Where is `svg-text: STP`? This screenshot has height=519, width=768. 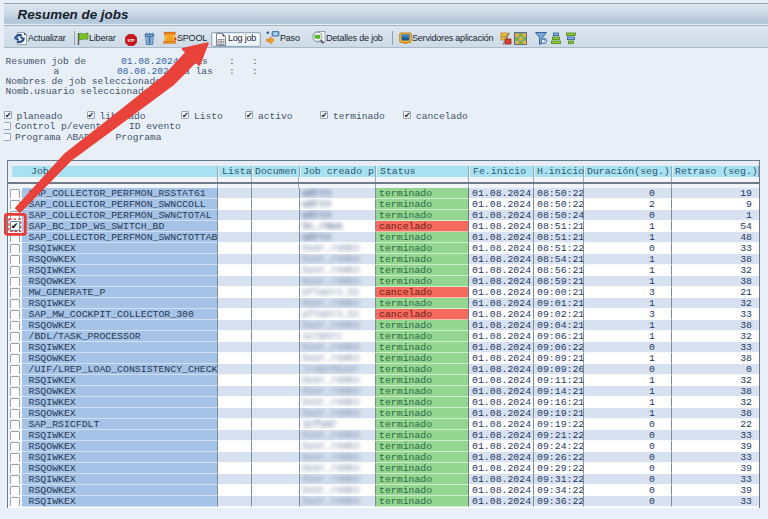
svg-text: STP is located at coordinates (132, 41).